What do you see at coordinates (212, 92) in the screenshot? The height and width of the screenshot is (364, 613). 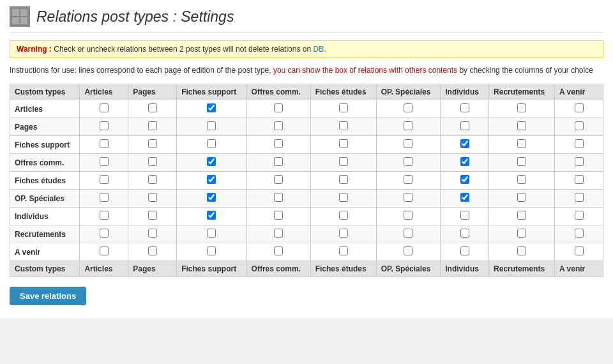 I see `col-header-fiches-support: Fiches support` at bounding box center [212, 92].